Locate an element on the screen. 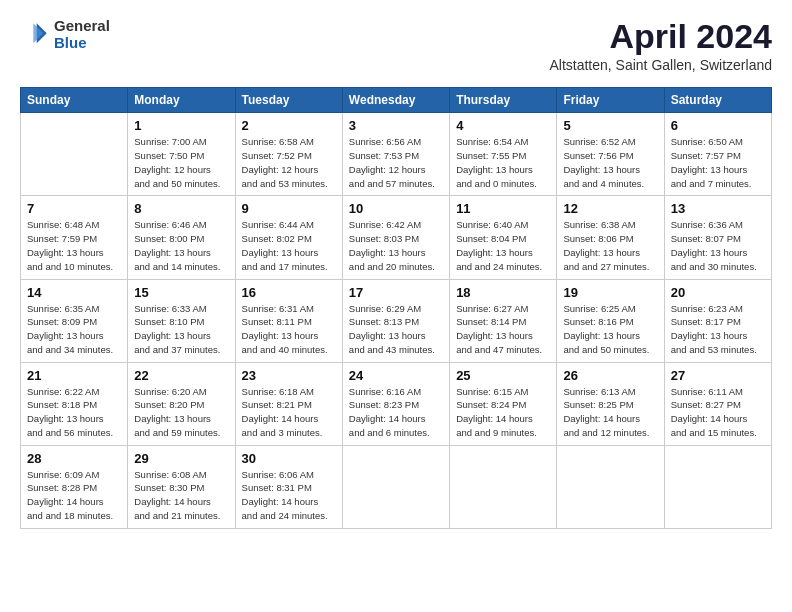  calendar-title: April 2024 is located at coordinates (660, 36).